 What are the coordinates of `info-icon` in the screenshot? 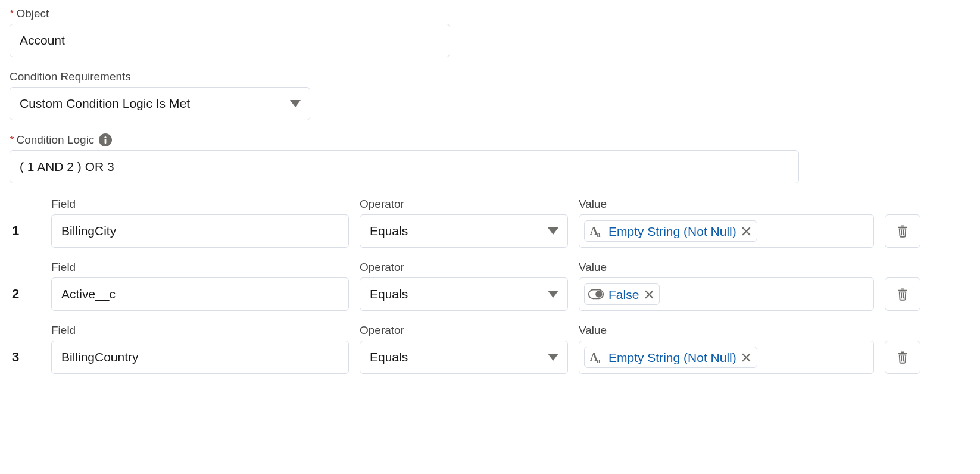 It's located at (105, 140).